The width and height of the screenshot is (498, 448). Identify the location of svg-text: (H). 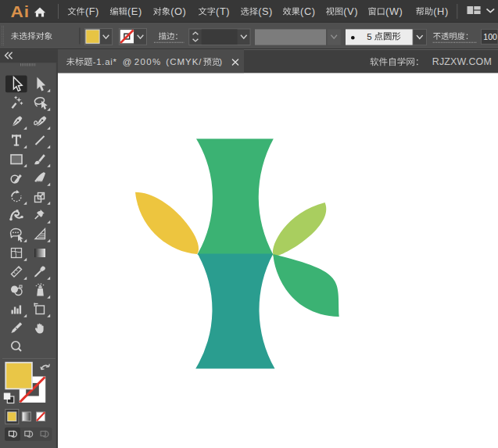
(441, 11).